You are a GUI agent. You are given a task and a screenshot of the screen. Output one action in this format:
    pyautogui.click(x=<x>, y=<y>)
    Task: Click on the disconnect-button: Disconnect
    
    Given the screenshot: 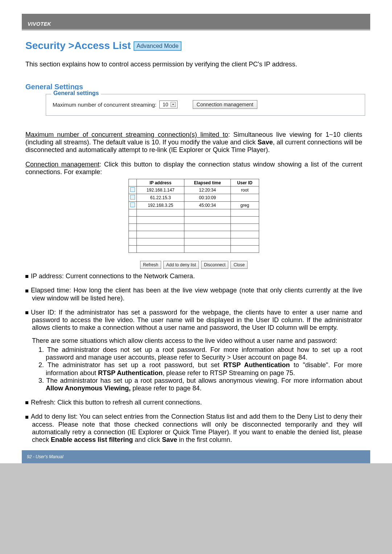 What is the action you would take?
    pyautogui.click(x=215, y=265)
    